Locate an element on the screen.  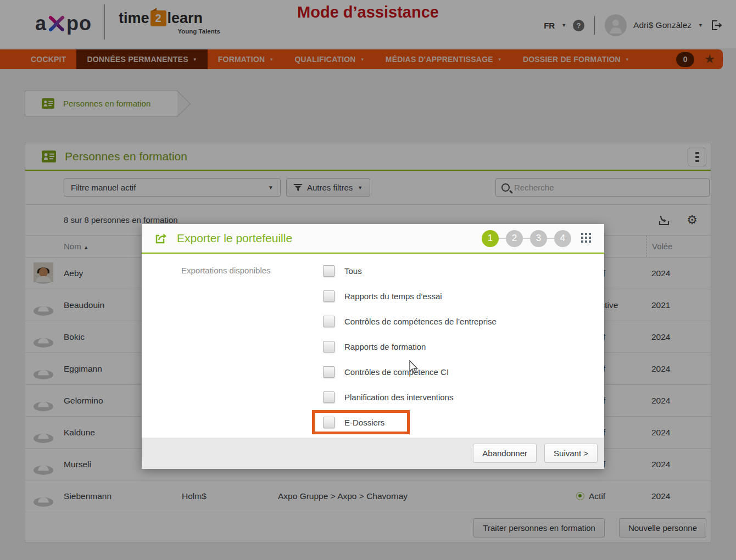
export-share-icon is located at coordinates (161, 238).